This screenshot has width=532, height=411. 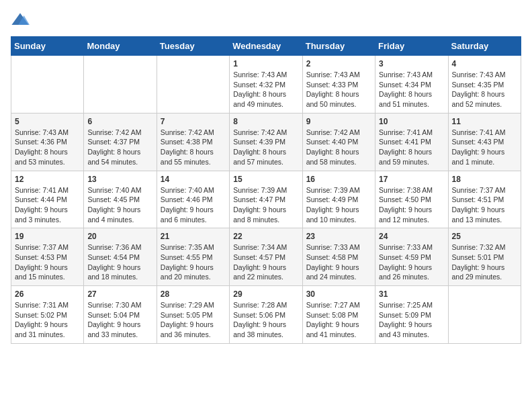 I want to click on logo, so click(x=21, y=20).